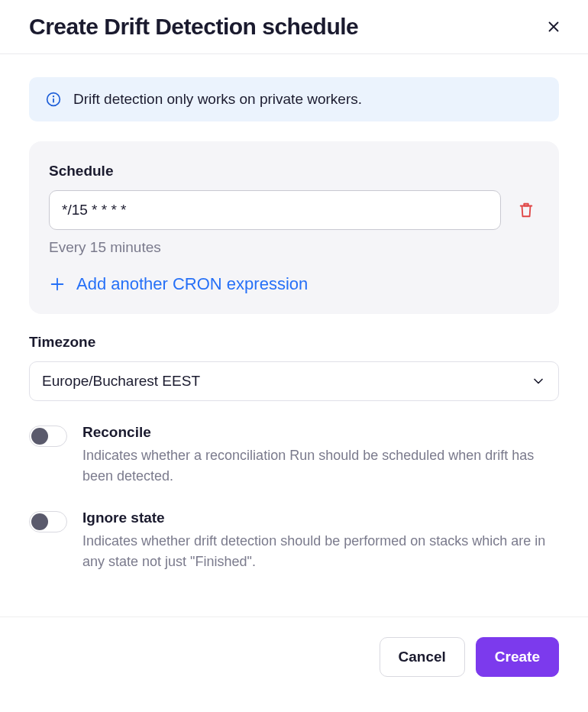 The width and height of the screenshot is (588, 712). I want to click on cancel-button: Cancel, so click(422, 657).